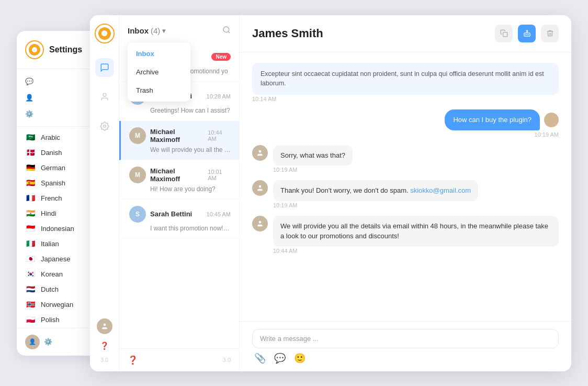  I want to click on system-bubble: Excepteur sint occaecat cupidatat non pr…, so click(405, 79).